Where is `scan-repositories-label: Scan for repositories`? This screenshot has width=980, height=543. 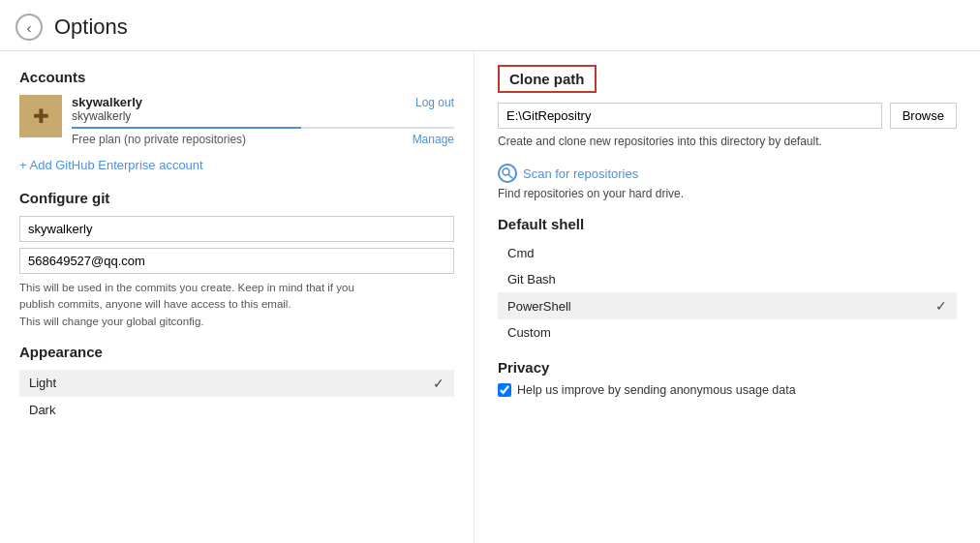 scan-repositories-label: Scan for repositories is located at coordinates (581, 174).